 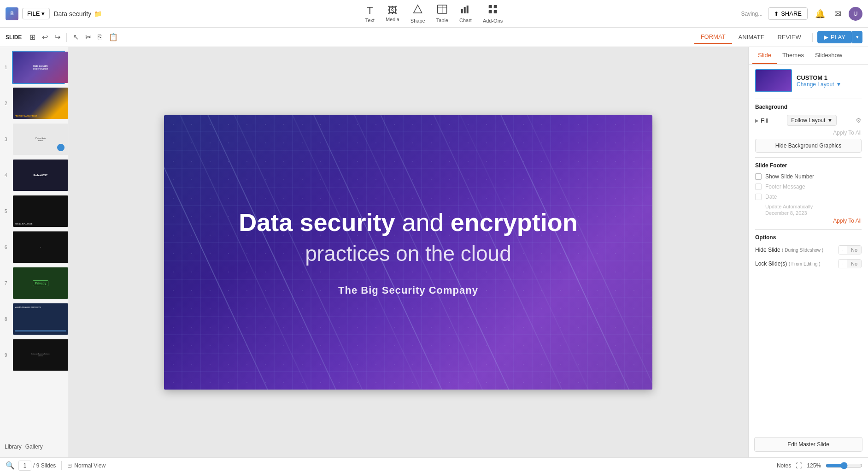 What do you see at coordinates (789, 37) in the screenshot?
I see `tab-review: REVIEW` at bounding box center [789, 37].